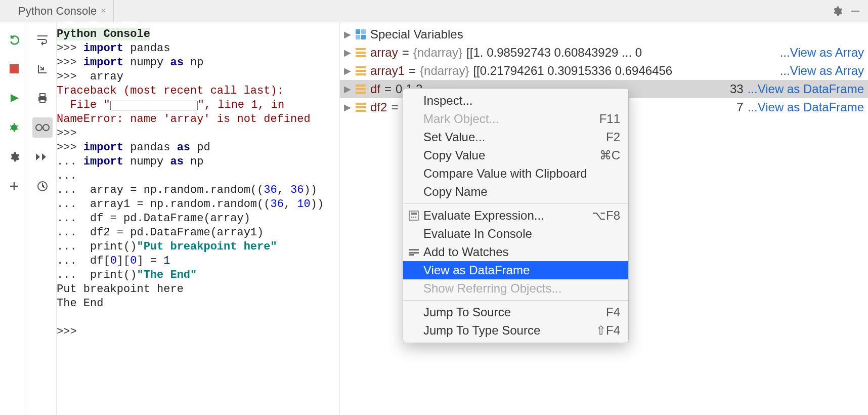  What do you see at coordinates (434, 11) in the screenshot?
I see `tab-bar: Python Console ×` at bounding box center [434, 11].